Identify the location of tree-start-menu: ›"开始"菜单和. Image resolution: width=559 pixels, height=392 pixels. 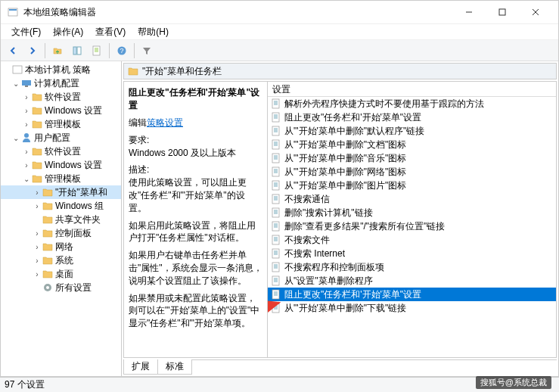
(61, 192).